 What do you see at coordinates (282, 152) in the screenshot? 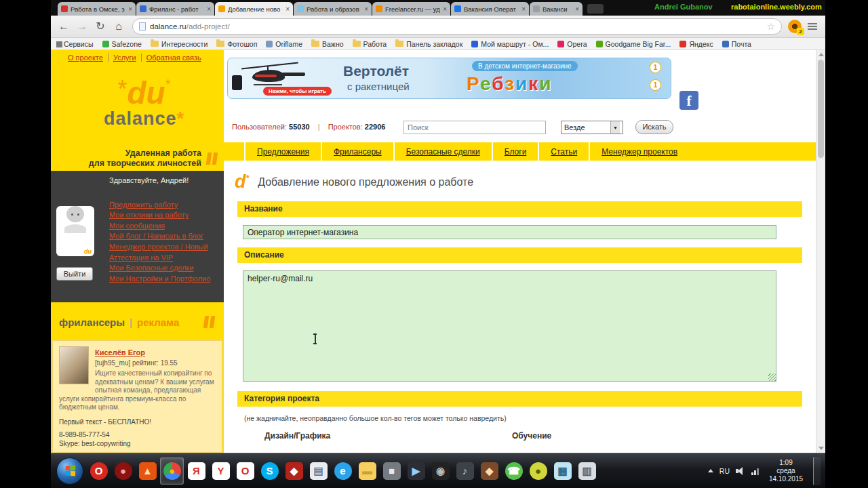
I see `site-nav-item: Предложения` at bounding box center [282, 152].